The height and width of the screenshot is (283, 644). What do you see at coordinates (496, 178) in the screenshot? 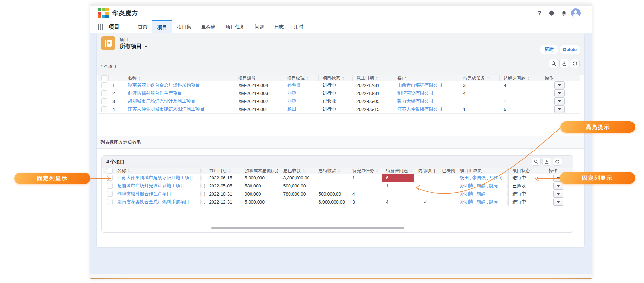
I see `member-link: 尹翼飞` at bounding box center [496, 178].